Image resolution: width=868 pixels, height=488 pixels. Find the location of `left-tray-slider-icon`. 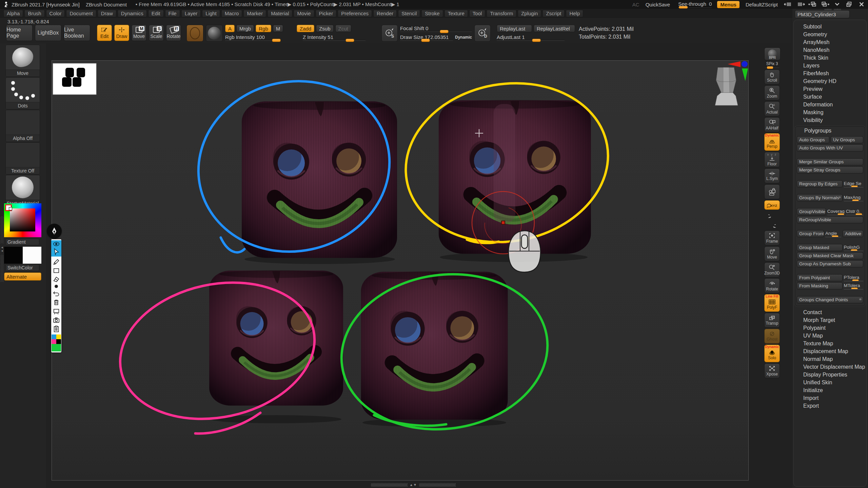

left-tray-slider-icon is located at coordinates (788, 4).